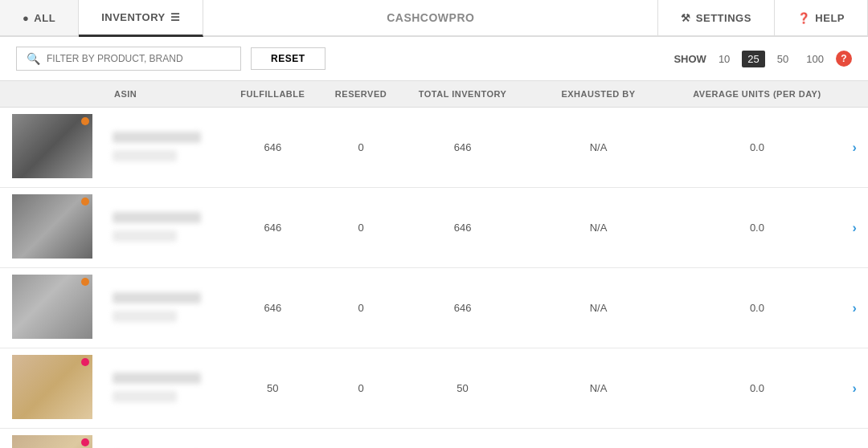  Describe the element at coordinates (45, 18) in the screenshot. I see `nav-all-label: ALL` at that location.